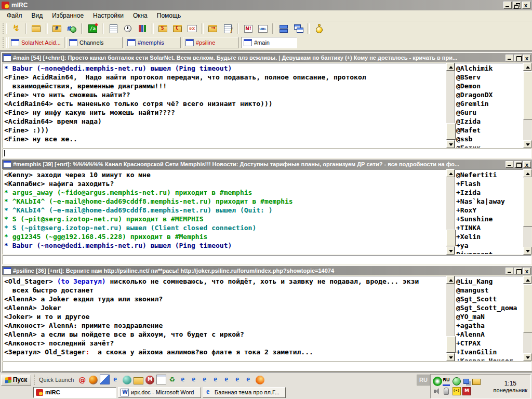 The height and width of the screenshot is (399, 532). I want to click on nick-item: @Sgt_Scott_дома, so click(489, 308).